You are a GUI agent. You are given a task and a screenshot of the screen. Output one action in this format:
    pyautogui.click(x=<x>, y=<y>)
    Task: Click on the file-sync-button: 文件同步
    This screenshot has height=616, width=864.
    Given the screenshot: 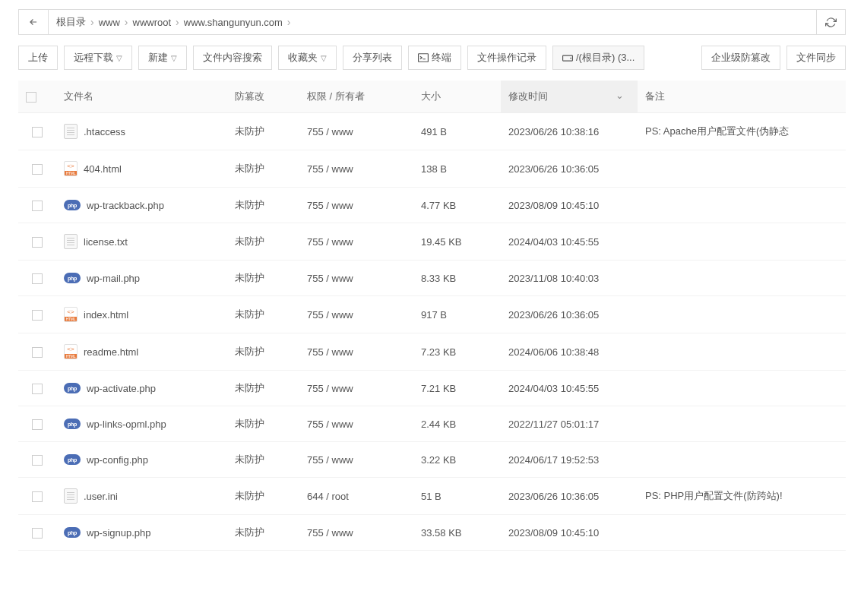 What is the action you would take?
    pyautogui.click(x=816, y=58)
    